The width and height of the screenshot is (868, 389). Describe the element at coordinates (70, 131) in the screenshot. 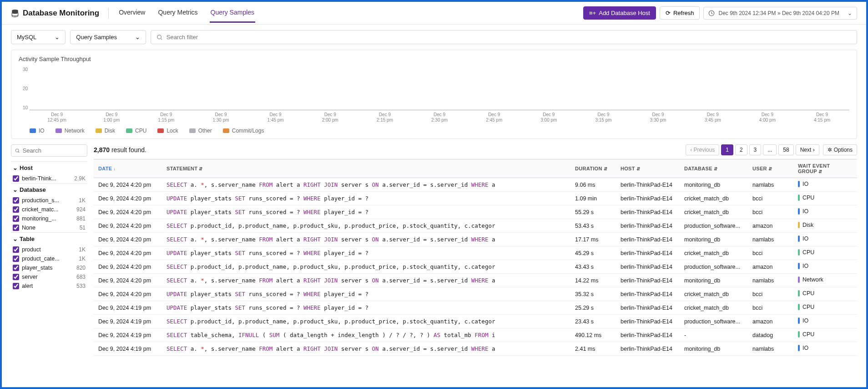

I see `legend-network: Network` at that location.